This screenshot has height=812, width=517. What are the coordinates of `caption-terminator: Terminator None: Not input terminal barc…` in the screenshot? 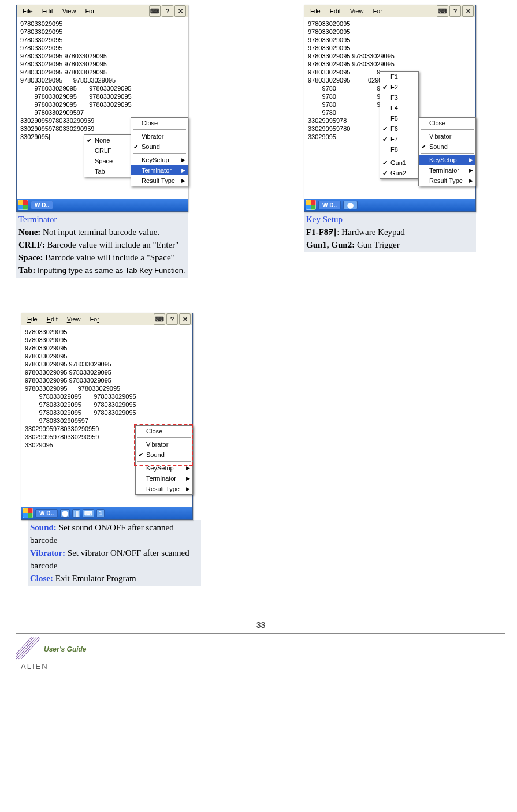 It's located at (102, 245).